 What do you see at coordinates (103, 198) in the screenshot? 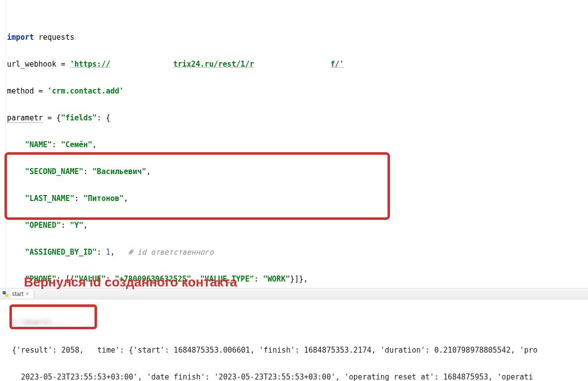
I see `val: "Питонов"` at bounding box center [103, 198].